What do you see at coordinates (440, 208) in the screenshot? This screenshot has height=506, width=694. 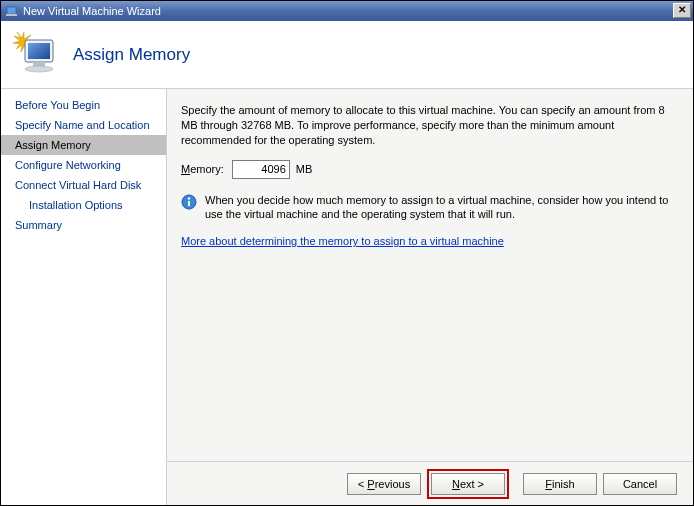 I see `info-text: When you decide how much memory to assig…` at bounding box center [440, 208].